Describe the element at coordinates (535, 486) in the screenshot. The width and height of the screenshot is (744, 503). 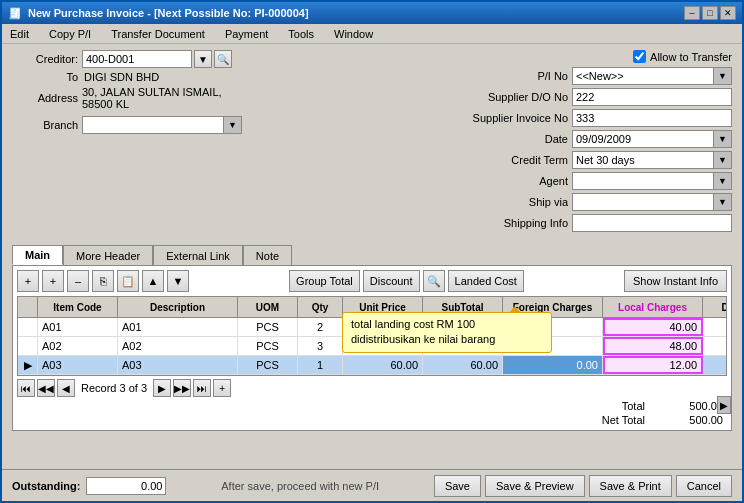
I see `save-preview-button: Save & Preview` at that location.